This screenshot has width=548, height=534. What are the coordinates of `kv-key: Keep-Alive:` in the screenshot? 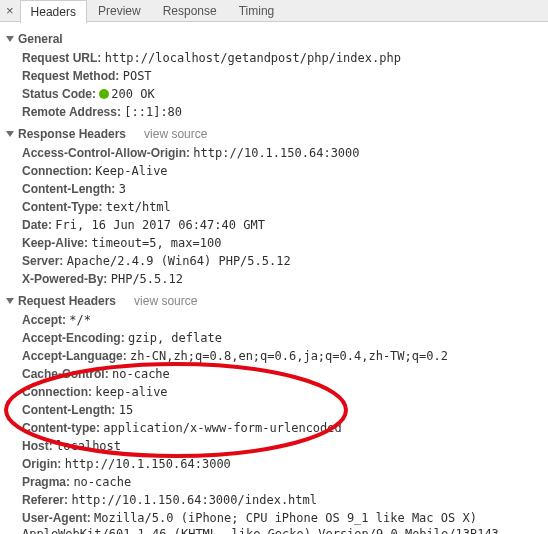 It's located at (55, 243).